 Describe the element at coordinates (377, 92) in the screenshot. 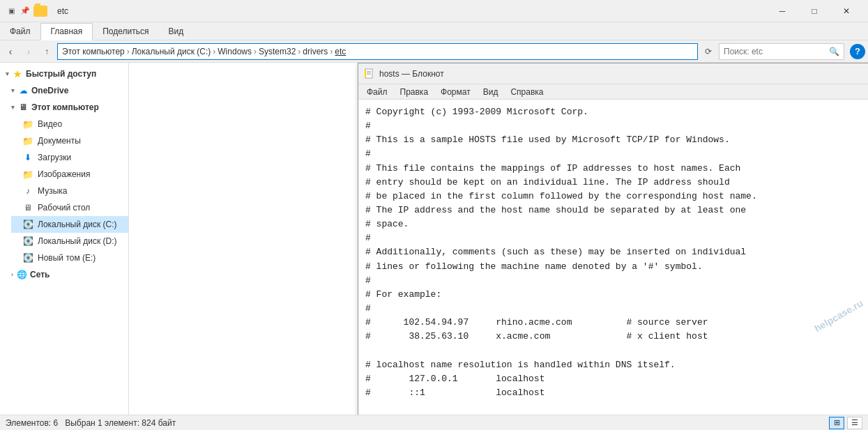

I see `notepad-menu-file: Файл` at that location.